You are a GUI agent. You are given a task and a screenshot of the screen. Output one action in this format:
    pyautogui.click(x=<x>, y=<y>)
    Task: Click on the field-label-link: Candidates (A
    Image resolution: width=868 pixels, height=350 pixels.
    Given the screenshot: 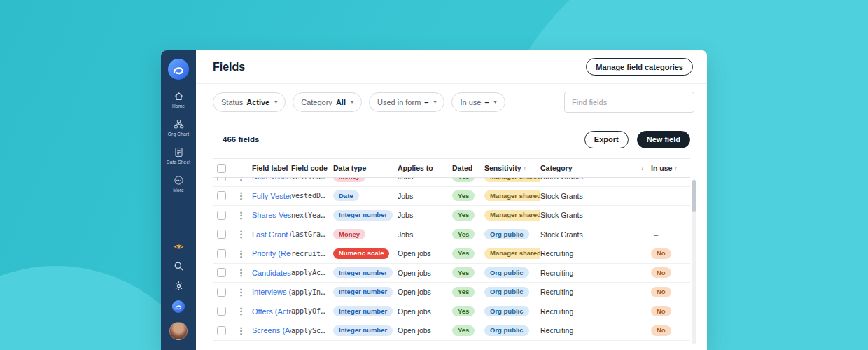 What is the action you would take?
    pyautogui.click(x=272, y=273)
    